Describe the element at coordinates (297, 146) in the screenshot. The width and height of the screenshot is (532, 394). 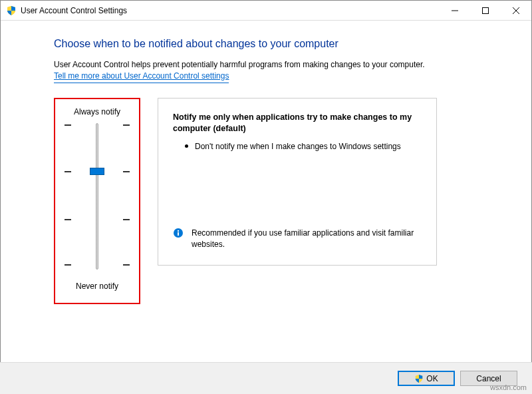
I see `notify-bullet: Don't notify me when I make changes to W…` at that location.